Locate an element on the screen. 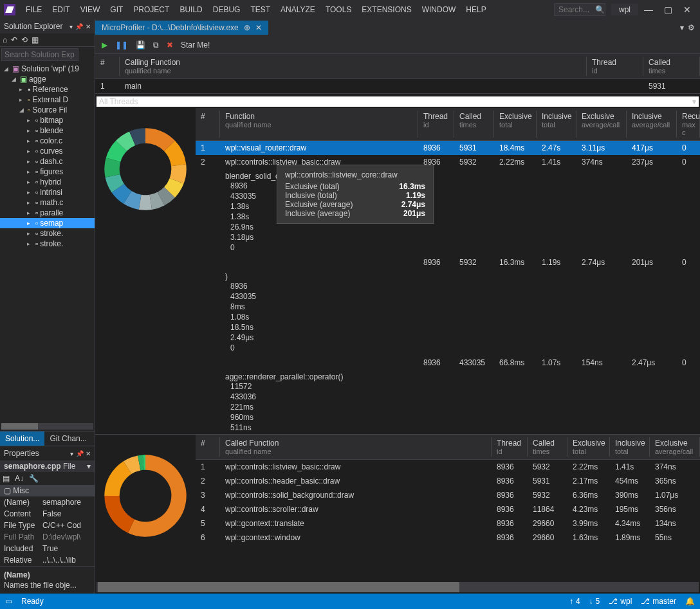 The image size is (700, 609). tree-file: ▸▫dash.c is located at coordinates (48, 161).